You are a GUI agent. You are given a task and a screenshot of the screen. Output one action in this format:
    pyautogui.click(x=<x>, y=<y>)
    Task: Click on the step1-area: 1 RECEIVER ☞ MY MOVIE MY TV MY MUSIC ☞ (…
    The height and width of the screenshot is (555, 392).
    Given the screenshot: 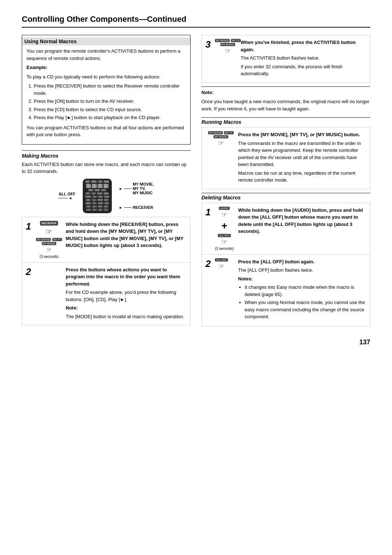 What is the action you would take?
    pyautogui.click(x=106, y=271)
    